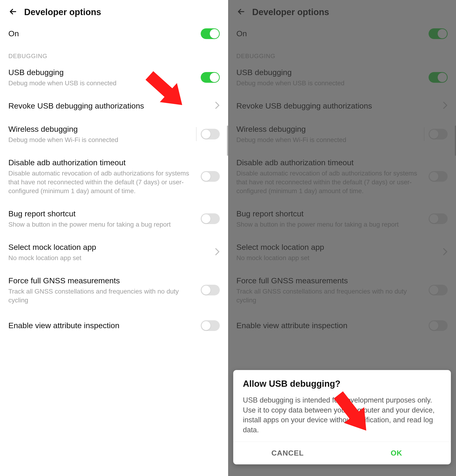 Image resolution: width=456 pixels, height=476 pixels. What do you see at coordinates (196, 134) in the screenshot?
I see `divider-icon` at bounding box center [196, 134].